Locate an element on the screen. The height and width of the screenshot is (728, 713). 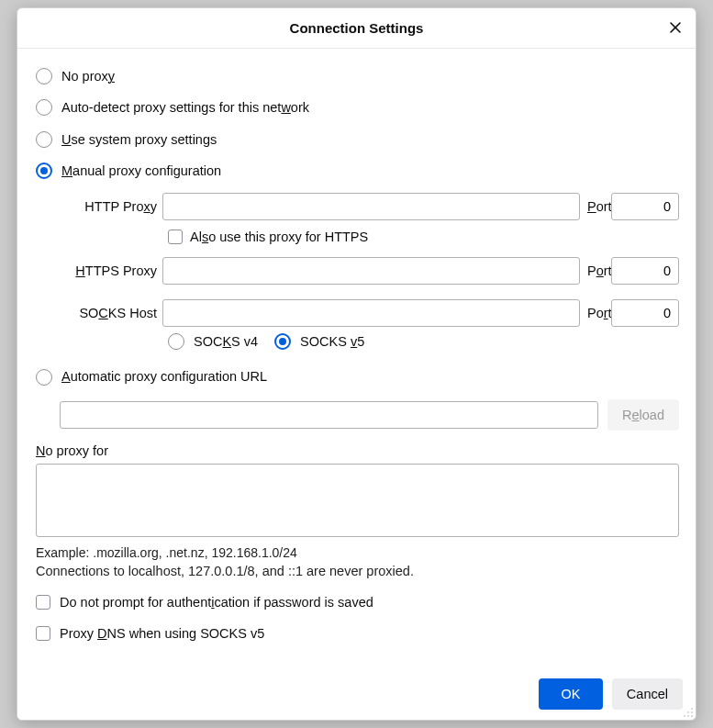
radio-auto-detect is located at coordinates (44, 107).